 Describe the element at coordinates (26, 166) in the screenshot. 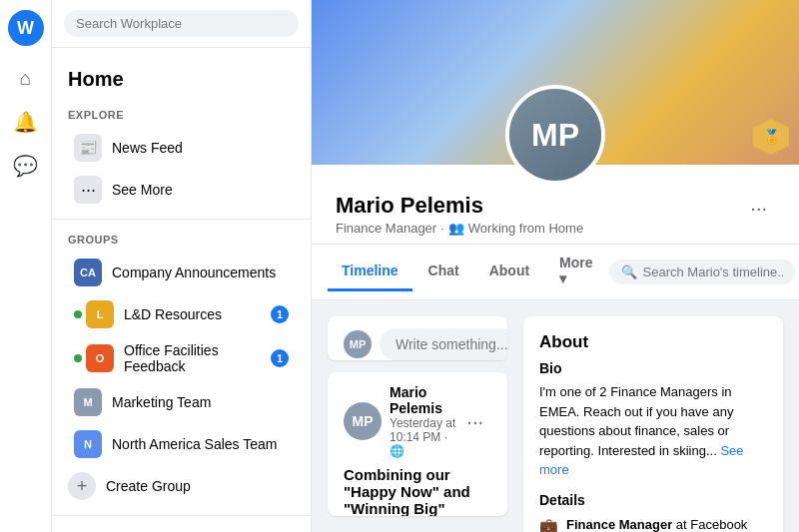

I see `chat-nav-icon: 💬` at that location.